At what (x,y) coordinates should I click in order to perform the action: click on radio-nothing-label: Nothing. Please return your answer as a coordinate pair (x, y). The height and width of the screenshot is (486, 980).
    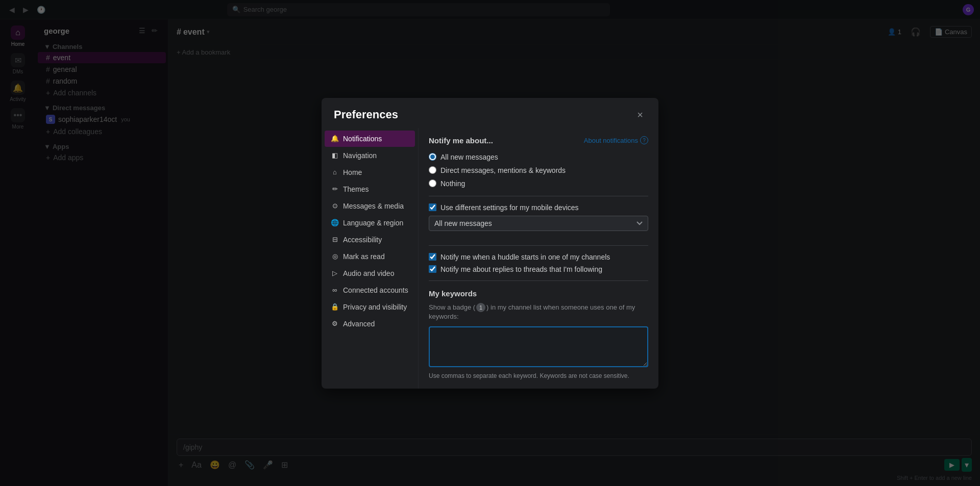
    Looking at the image, I should click on (453, 184).